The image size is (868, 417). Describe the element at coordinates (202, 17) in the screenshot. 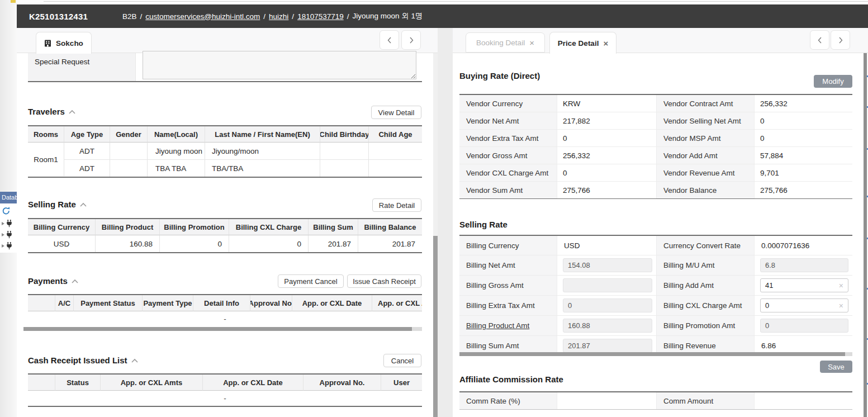

I see `customer-email-link: customerservices@huizhi-intl.com` at that location.